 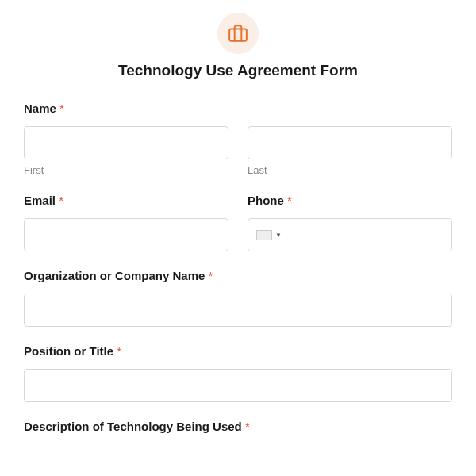 What do you see at coordinates (238, 108) in the screenshot?
I see `name-label: Name *` at bounding box center [238, 108].